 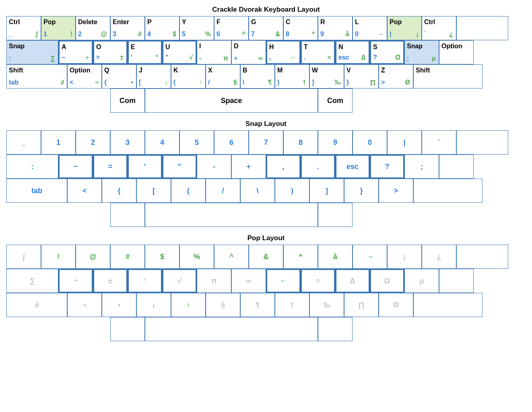 What do you see at coordinates (327, 305) in the screenshot?
I see `key: ‰` at bounding box center [327, 305].